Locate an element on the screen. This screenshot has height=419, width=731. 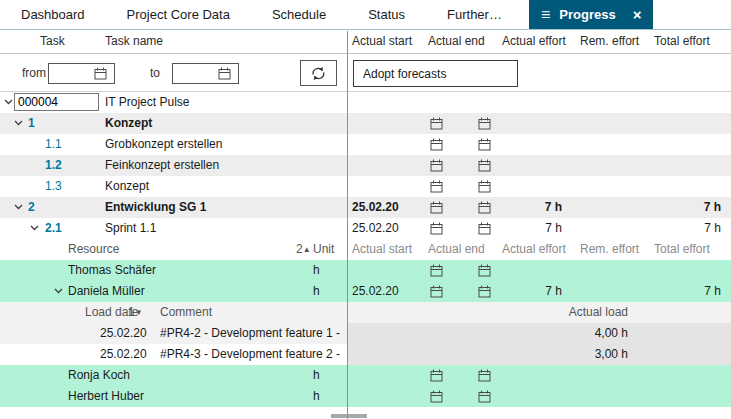
load-row: 25.02.20 #PR4-3 - Development feature 2 … is located at coordinates (366, 354).